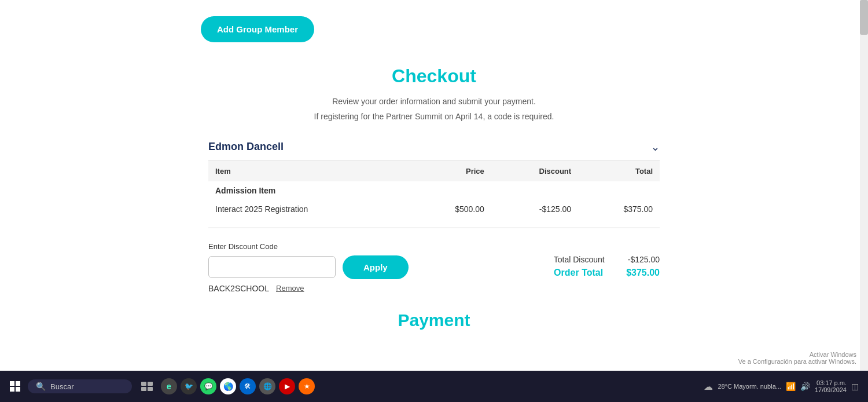 The height and width of the screenshot is (402, 868). Describe the element at coordinates (864, 17) in the screenshot. I see `scrollbar-thumb` at that location.